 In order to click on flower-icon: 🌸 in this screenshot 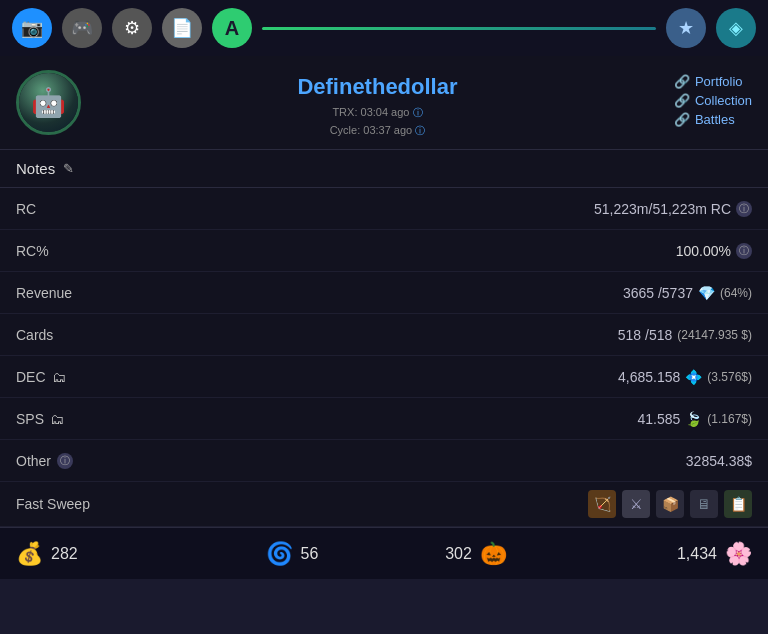, I will do `click(738, 554)`.